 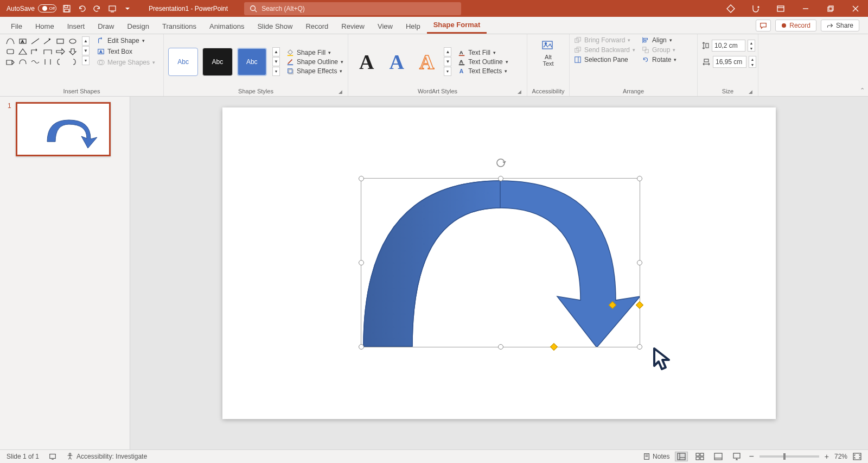 I want to click on handle-top-right, so click(x=640, y=179).